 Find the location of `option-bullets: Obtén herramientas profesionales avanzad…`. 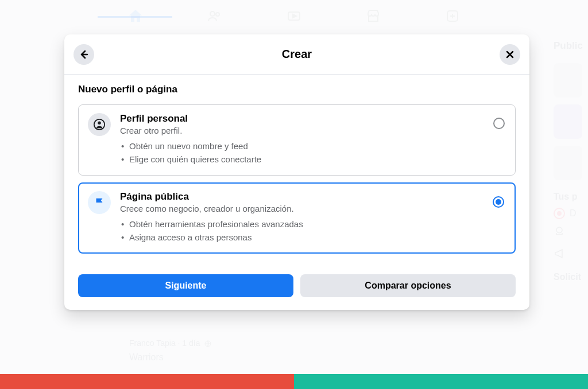

option-bullets: Obtén herramientas profesionales avanzad… is located at coordinates (313, 231).